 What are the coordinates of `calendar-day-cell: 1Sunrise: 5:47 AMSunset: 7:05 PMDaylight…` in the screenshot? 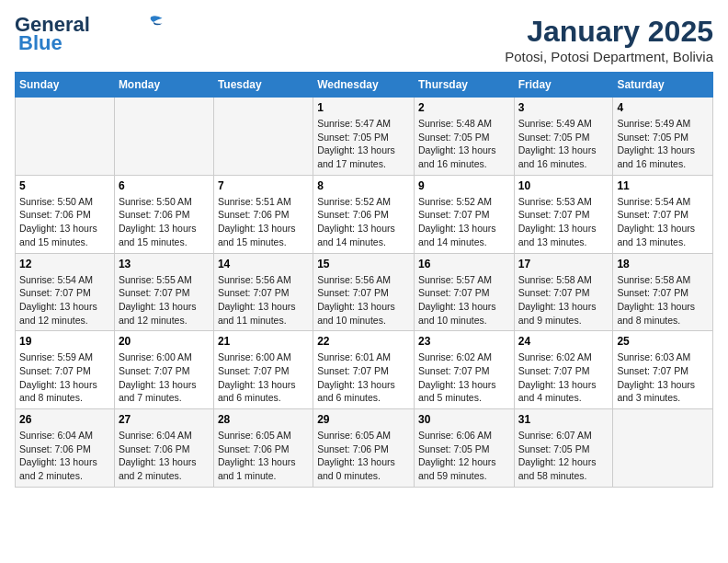 It's located at (364, 136).